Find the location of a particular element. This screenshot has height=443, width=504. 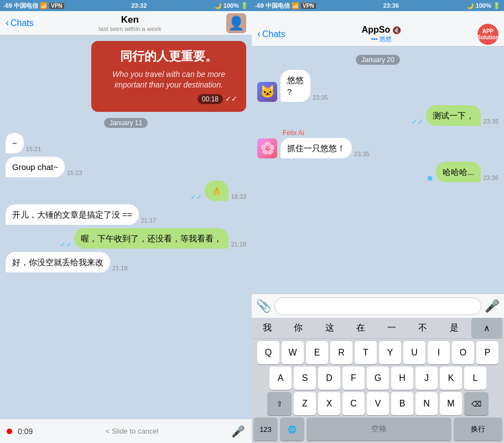

key-j: J is located at coordinates (427, 378).